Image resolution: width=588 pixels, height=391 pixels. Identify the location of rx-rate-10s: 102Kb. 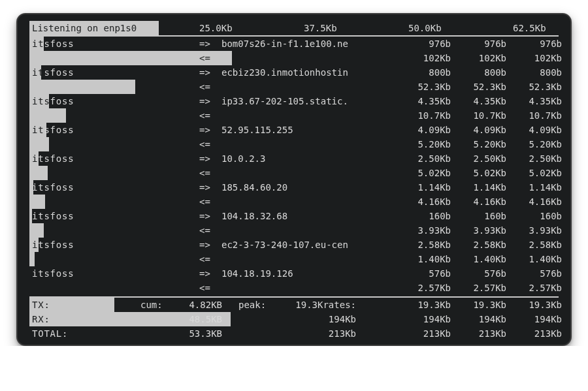
(482, 58).